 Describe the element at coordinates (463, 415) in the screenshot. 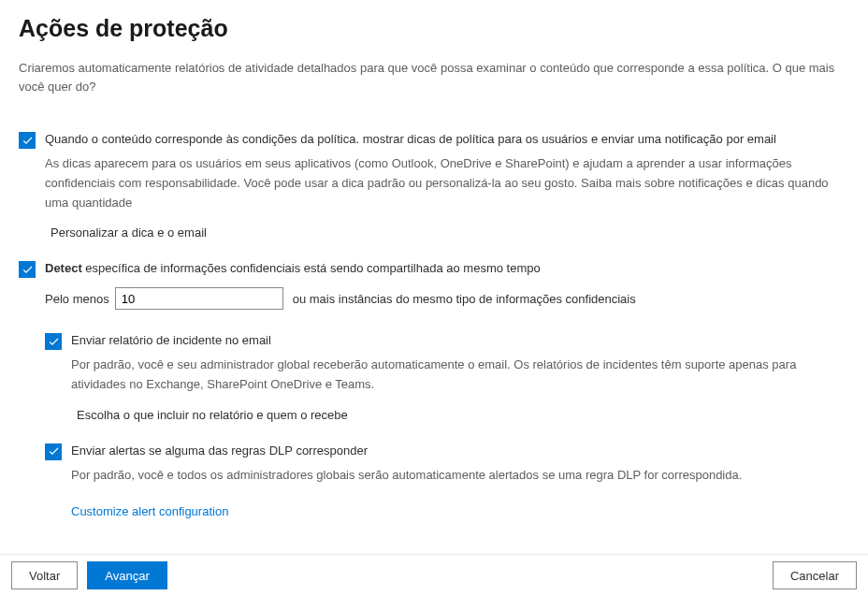

I see `link-report-config: Escolha o que incluir no relatório e que…` at that location.